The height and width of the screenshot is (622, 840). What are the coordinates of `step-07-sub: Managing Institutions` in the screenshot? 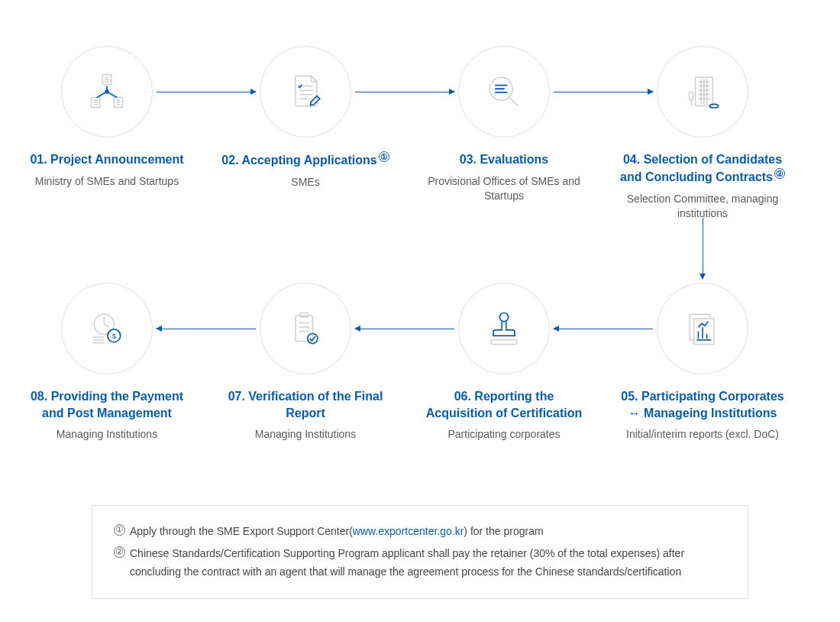 It's located at (305, 435).